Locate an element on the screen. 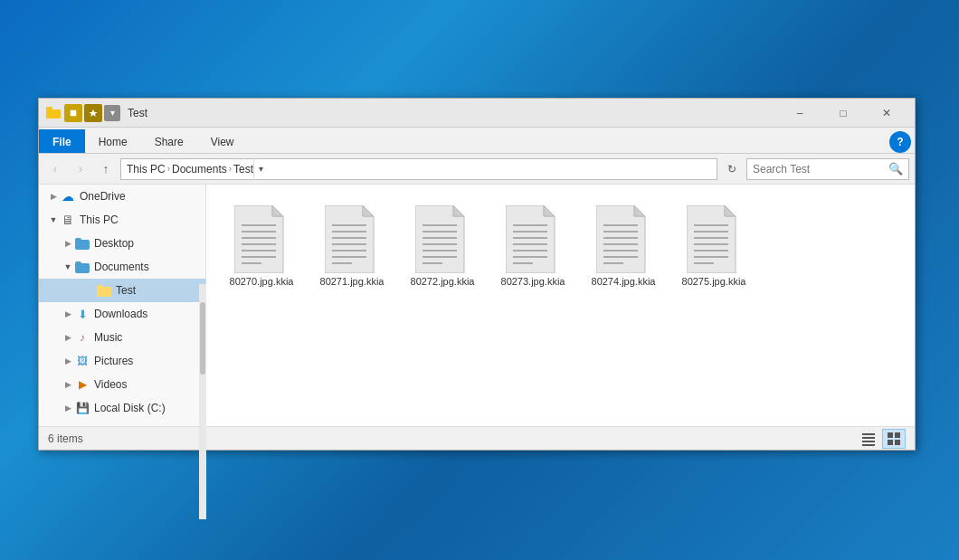  address-bar: ‹ › ↑ This PC › Documents › Test ▾ ↻ 🔍 is located at coordinates (477, 169).